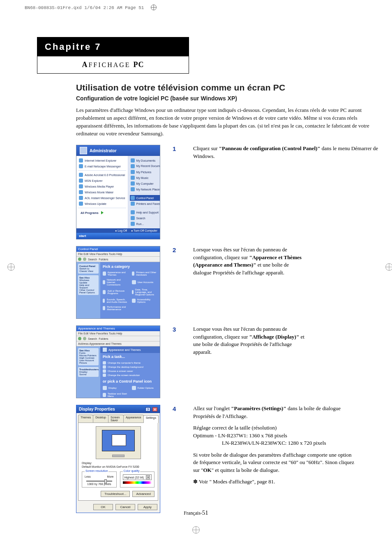 Image resolution: width=392 pixels, height=541 pixels. What do you see at coordinates (130, 363) in the screenshot?
I see `task-link: Change the computer's theme` at bounding box center [130, 363].